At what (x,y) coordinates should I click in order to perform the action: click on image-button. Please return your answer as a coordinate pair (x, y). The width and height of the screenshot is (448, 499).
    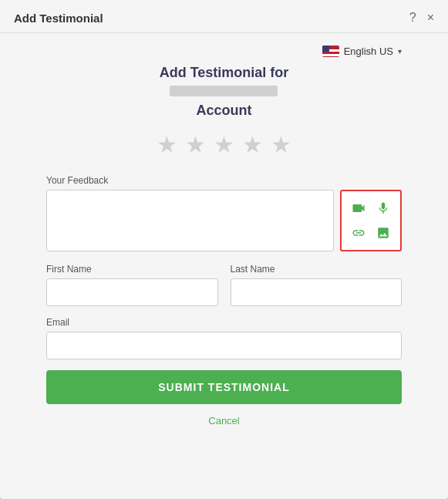
    Looking at the image, I should click on (383, 233).